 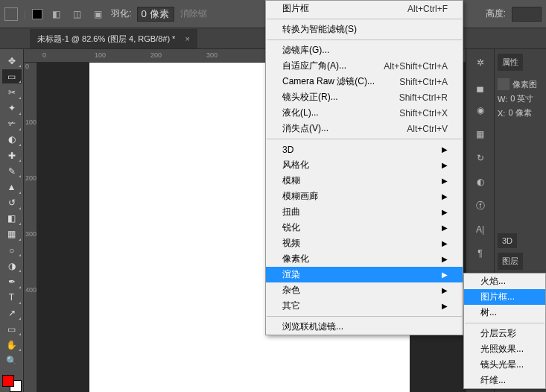 I want to click on menu-item: 转换为智能滤镜(S), so click(x=364, y=30).